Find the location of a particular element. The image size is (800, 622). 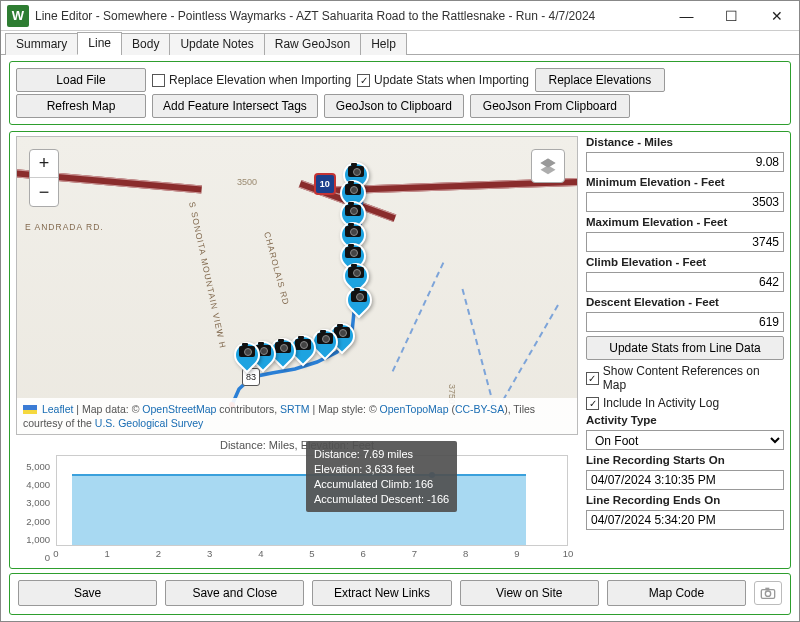

ends-on-label: Line Recording Ends On is located at coordinates (685, 500).